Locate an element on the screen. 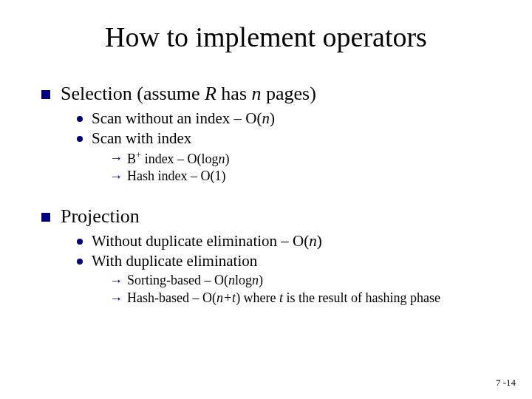  subsubitems: → Sorting-based – O(nlogn) → Hash-based … is located at coordinates (302, 290).